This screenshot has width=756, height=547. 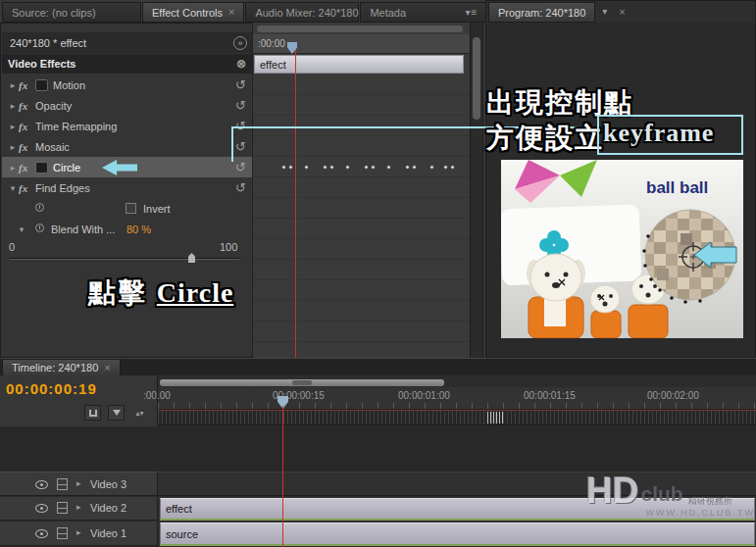 What do you see at coordinates (272, 43) in the screenshot?
I see `mini-ruler-label: :00:00` at bounding box center [272, 43].